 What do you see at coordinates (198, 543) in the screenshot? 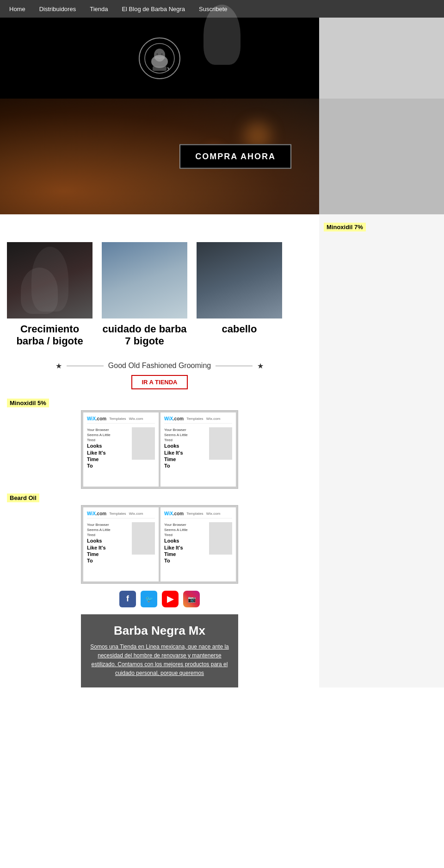
I see `wix-frame-4-content: Your BrowserSeems A LittleTired LooksLik…` at bounding box center [198, 543].